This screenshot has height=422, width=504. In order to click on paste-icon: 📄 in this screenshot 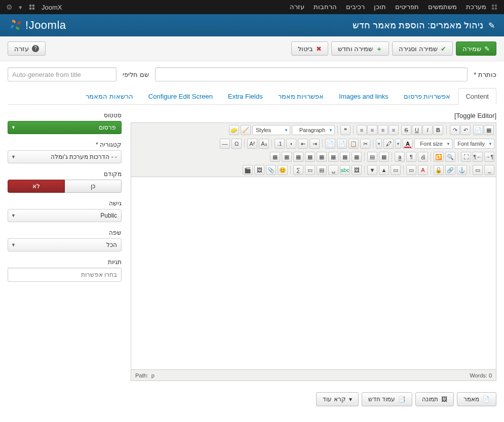, I will do `click(342, 144)`.